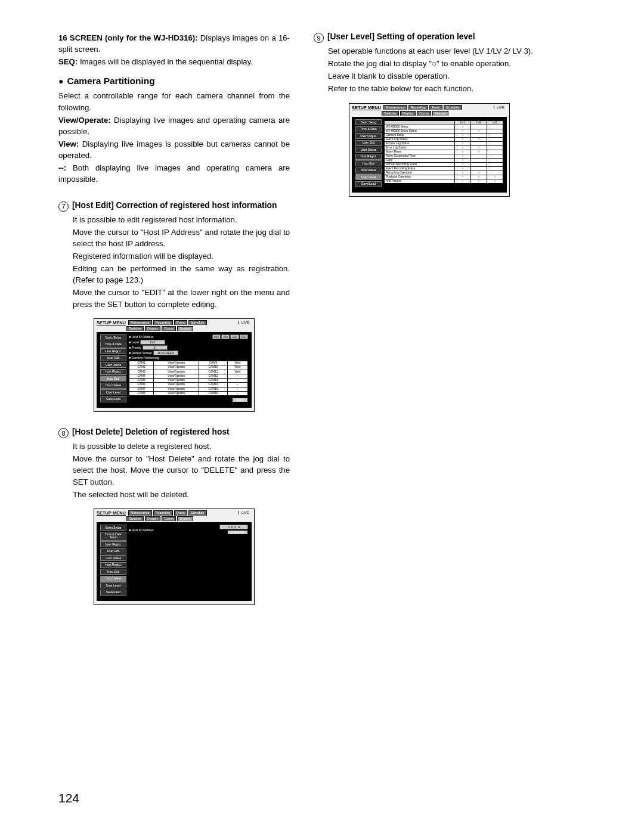 The image size is (644, 834). Describe the element at coordinates (166, 62) in the screenshot. I see `seq-desc: Images will be displayed in the sequenti…` at that location.